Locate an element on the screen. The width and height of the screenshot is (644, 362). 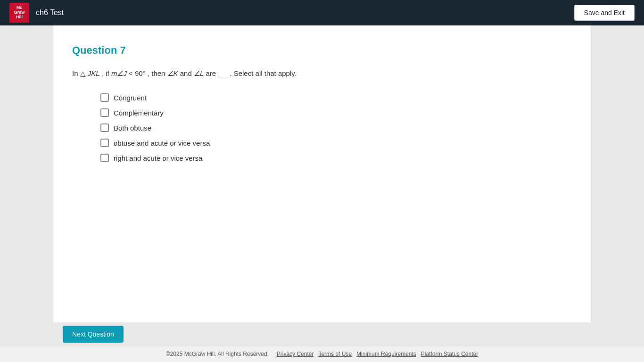
choice-congruent: Congruent is located at coordinates (336, 98).